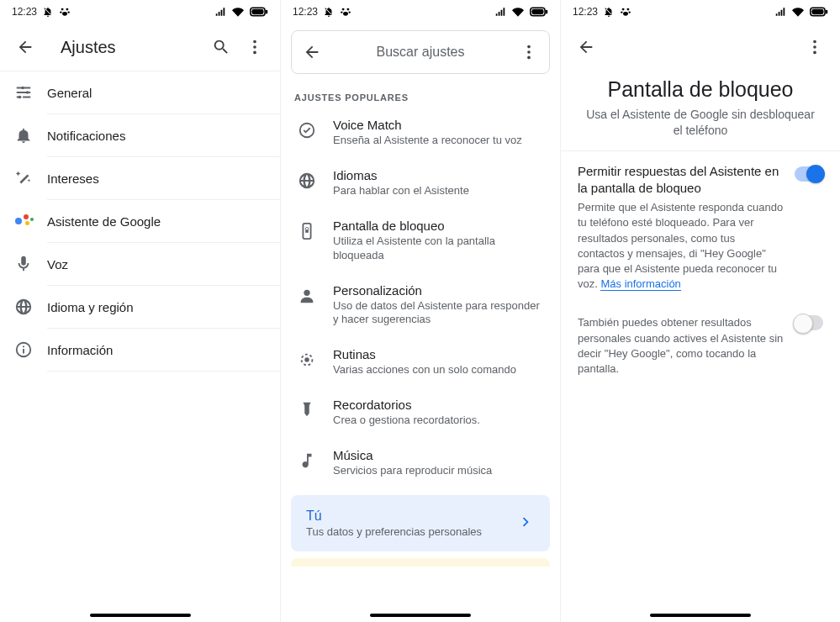 This screenshot has width=840, height=622. What do you see at coordinates (412, 471) in the screenshot?
I see `row-subtitle: Servicios para reproducir música` at bounding box center [412, 471].